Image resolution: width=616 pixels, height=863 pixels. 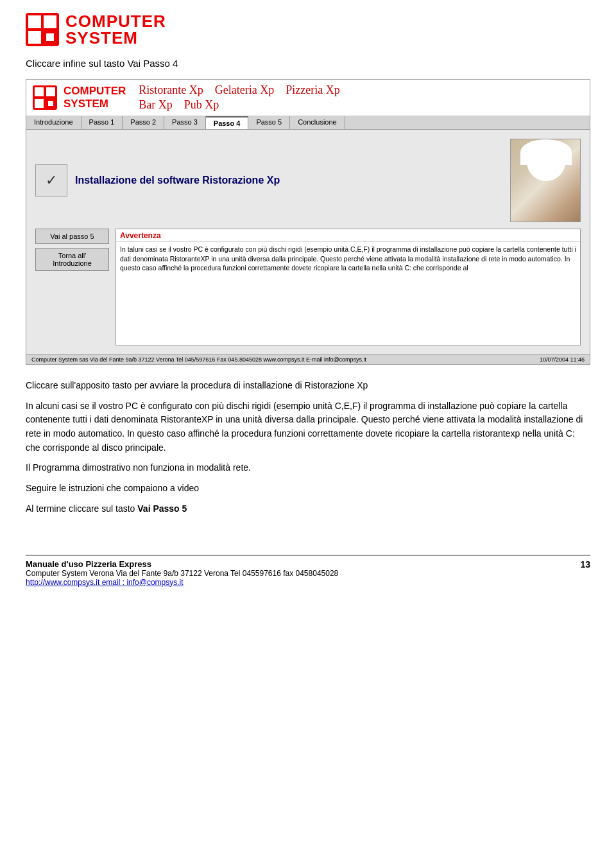 I want to click on body-para-2: In alcuni casi se il vostro PC è configu…, so click(x=308, y=428).